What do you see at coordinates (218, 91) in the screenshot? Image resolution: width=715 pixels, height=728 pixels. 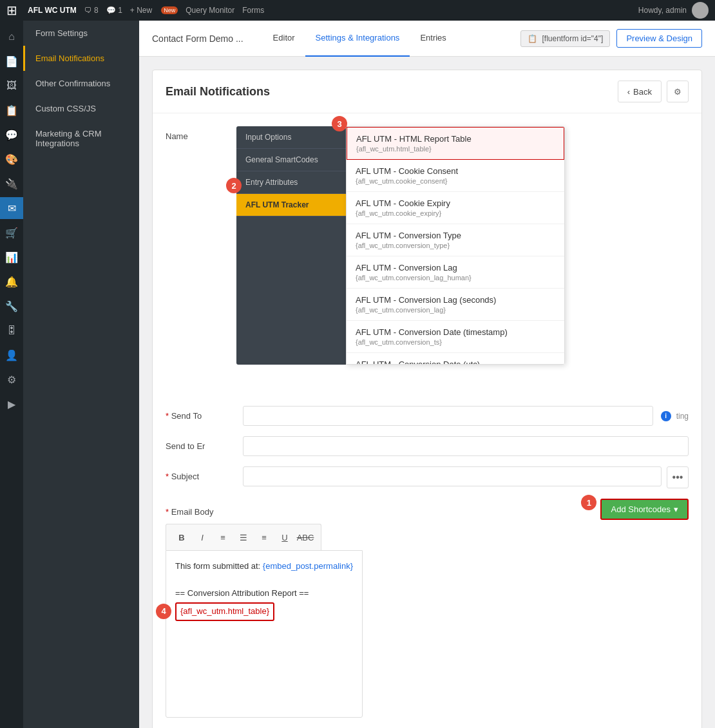 I see `panel-title: Email Notifications` at bounding box center [218, 91].